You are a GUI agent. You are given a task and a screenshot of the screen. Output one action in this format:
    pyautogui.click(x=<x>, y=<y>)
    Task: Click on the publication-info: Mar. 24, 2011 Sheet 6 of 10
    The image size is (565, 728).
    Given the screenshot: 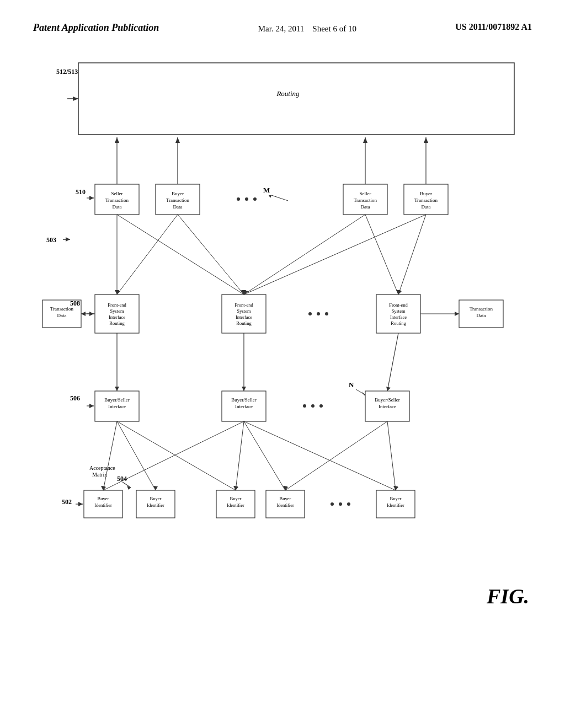 What is the action you would take?
    pyautogui.click(x=307, y=29)
    